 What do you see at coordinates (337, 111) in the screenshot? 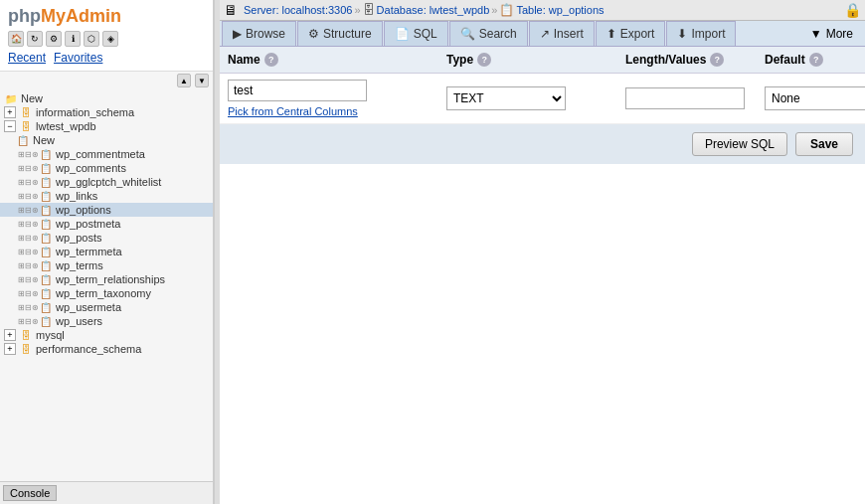
I see `pick-from-central-link: Pick from Central Columns` at bounding box center [337, 111].